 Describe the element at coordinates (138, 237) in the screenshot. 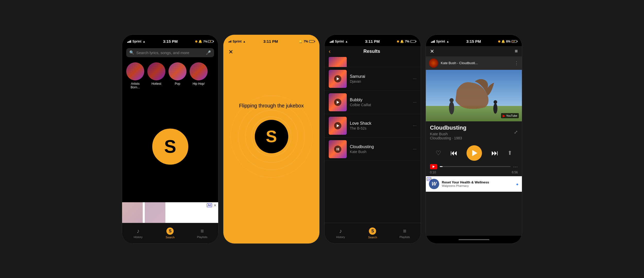

I see `history-label: History` at that location.